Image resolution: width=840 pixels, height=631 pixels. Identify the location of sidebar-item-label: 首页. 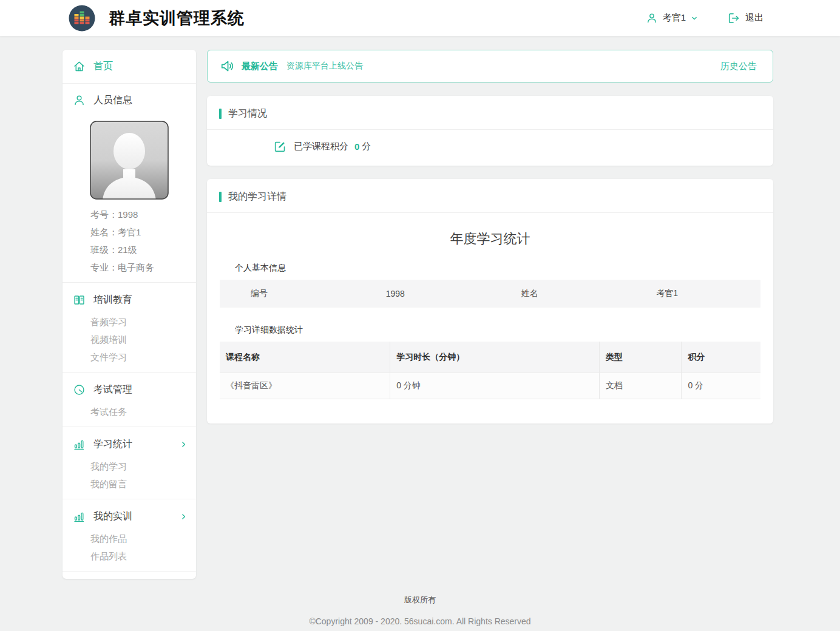
(103, 67).